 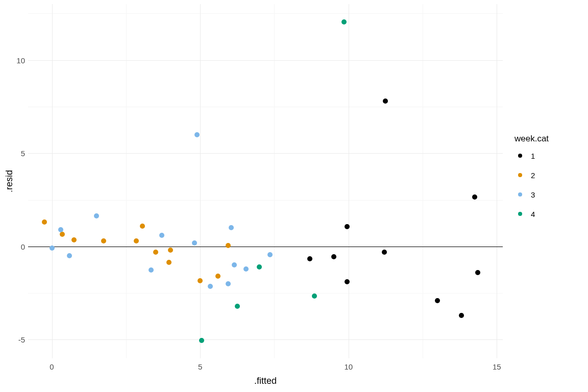 What do you see at coordinates (532, 175) in the screenshot?
I see `legend-item: 2` at bounding box center [532, 175].